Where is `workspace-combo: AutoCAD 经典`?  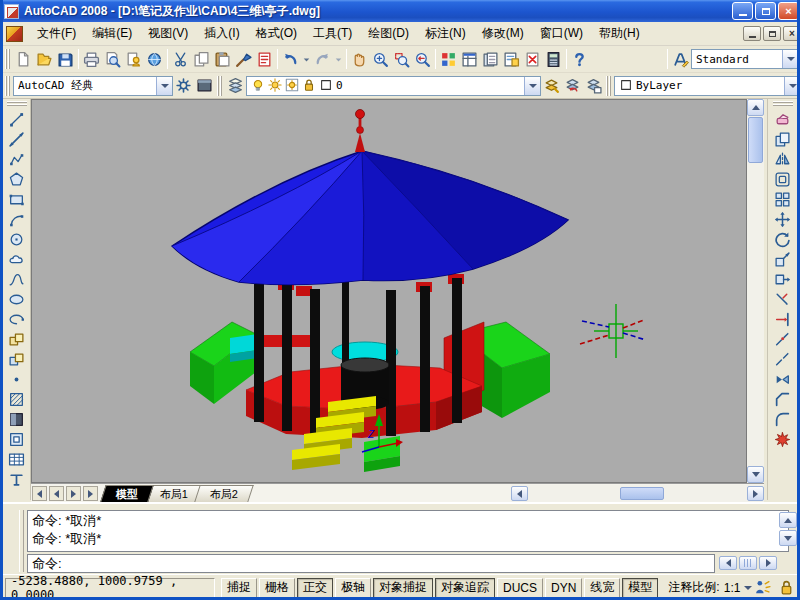
workspace-combo: AutoCAD 经典 is located at coordinates (93, 86).